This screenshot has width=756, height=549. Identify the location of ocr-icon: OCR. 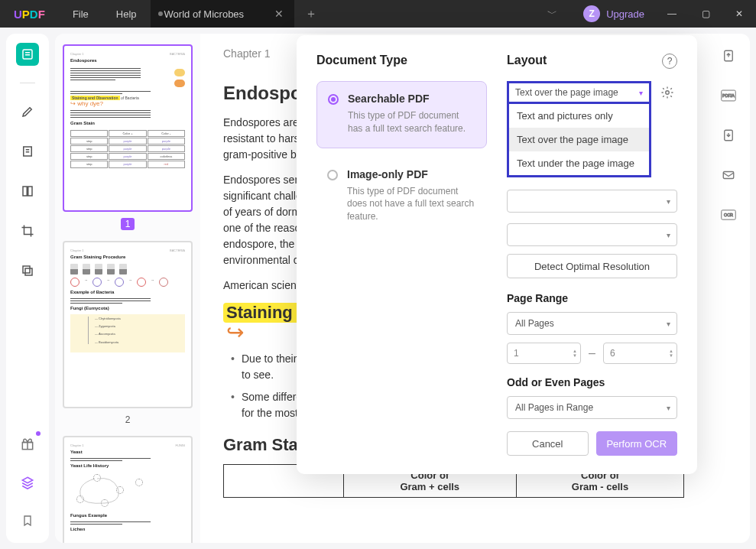
(728, 215).